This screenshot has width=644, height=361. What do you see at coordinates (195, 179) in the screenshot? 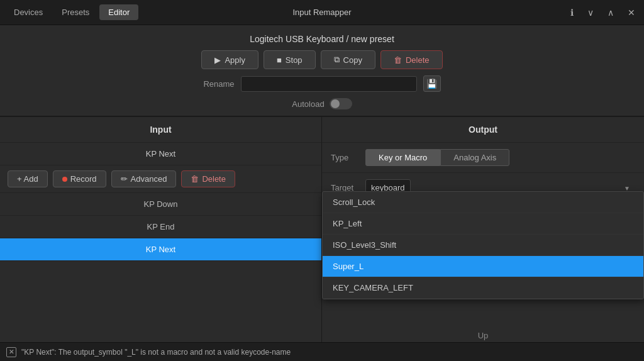
I see `trash-input-icon: 🗑` at bounding box center [195, 179].